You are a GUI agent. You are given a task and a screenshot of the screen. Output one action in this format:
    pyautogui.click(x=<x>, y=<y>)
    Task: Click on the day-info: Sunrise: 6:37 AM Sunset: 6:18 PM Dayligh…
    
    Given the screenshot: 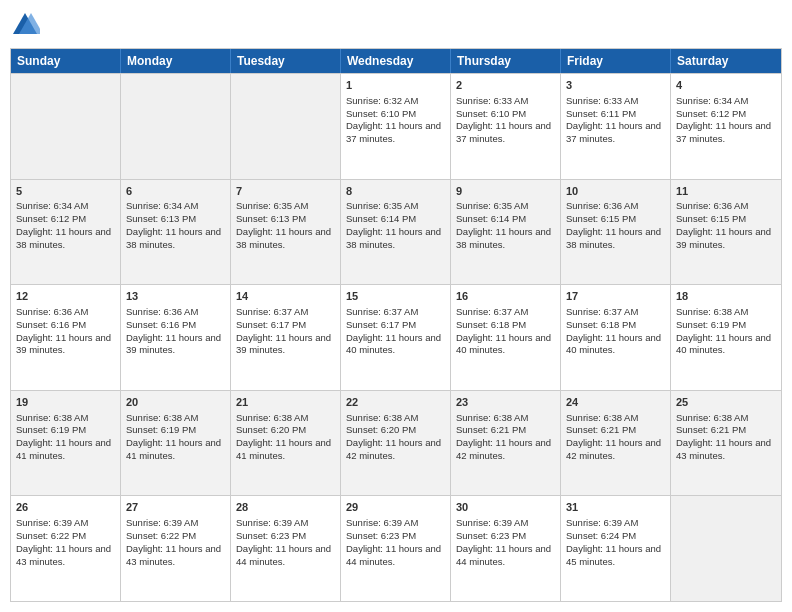 What is the action you would take?
    pyautogui.click(x=504, y=330)
    